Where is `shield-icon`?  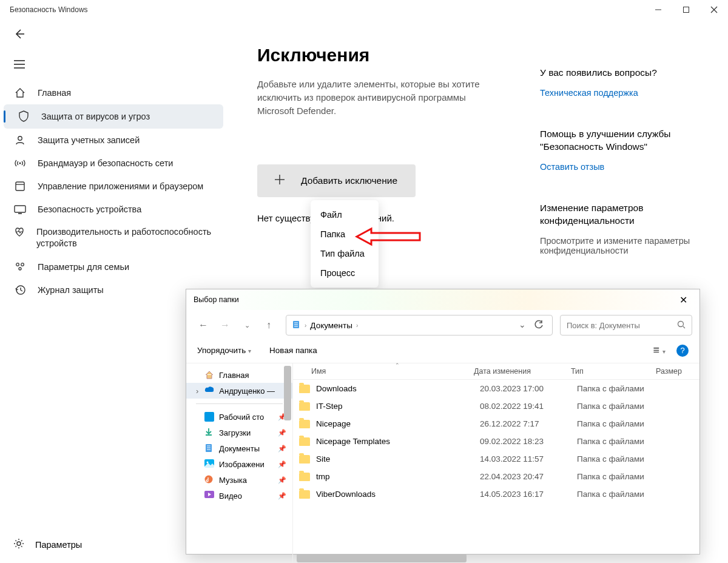 shield-icon is located at coordinates (24, 116).